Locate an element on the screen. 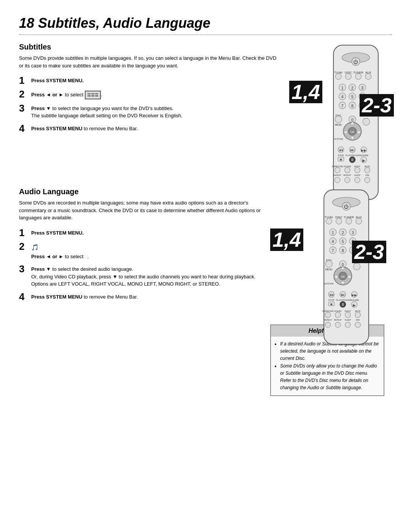  audio-step-1-text: Press SYSTEM MENU. is located at coordinates (57, 232).